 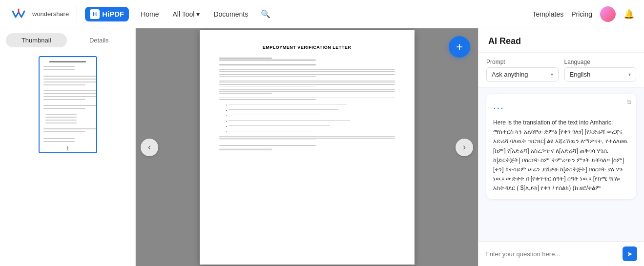 I want to click on tab-thumbnail: Thumbnail, so click(x=36, y=40).